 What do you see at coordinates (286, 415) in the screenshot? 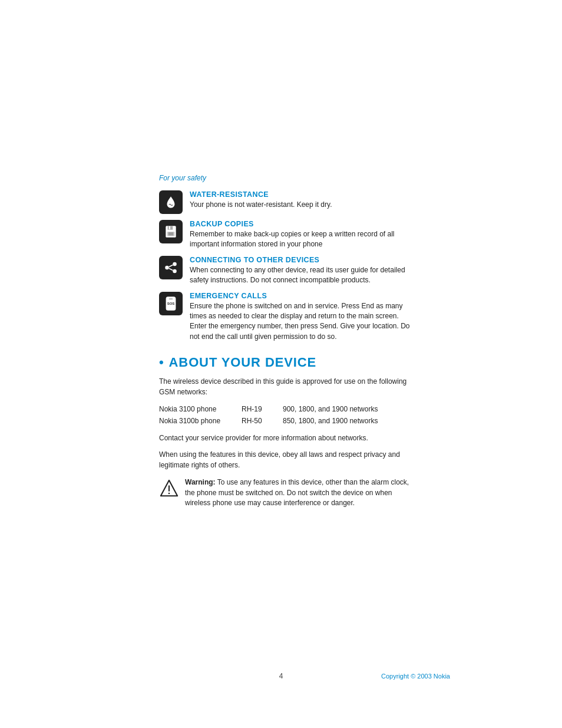
I see `device-table: Nokia 3100 phone RH-19 900, 1800, and 19…` at bounding box center [286, 415].